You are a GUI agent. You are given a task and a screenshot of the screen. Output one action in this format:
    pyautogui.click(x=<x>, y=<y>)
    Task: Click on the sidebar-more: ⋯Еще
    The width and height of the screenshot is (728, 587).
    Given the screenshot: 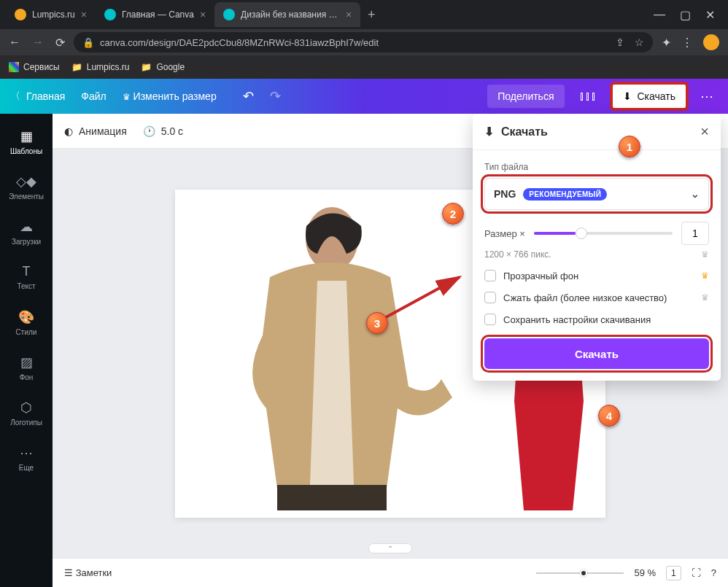 What is the action you would take?
    pyautogui.click(x=26, y=458)
    